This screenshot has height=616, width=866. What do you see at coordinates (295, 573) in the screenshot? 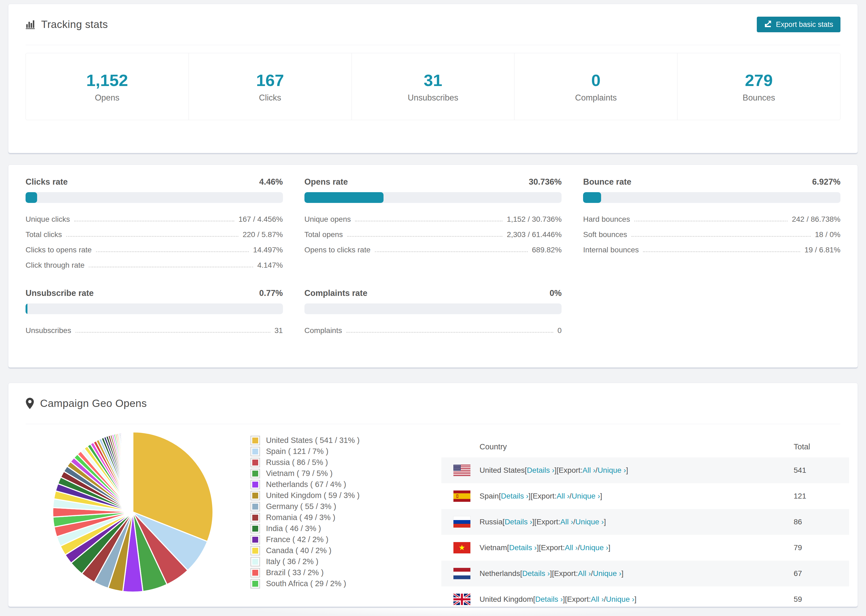
I see `legend-label: Brazil ( 33 / 2% )` at bounding box center [295, 573].